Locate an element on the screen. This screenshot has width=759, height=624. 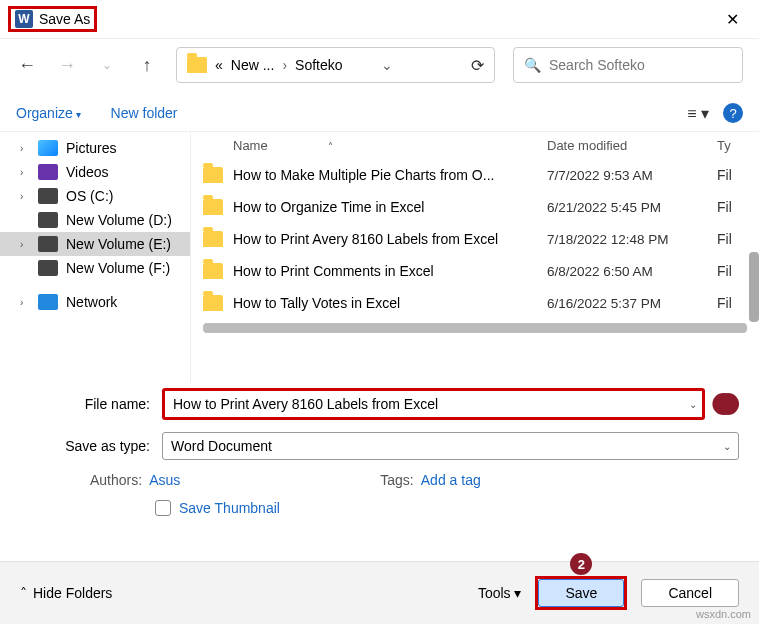
authors-label: Authors: is located at coordinates (116, 480).